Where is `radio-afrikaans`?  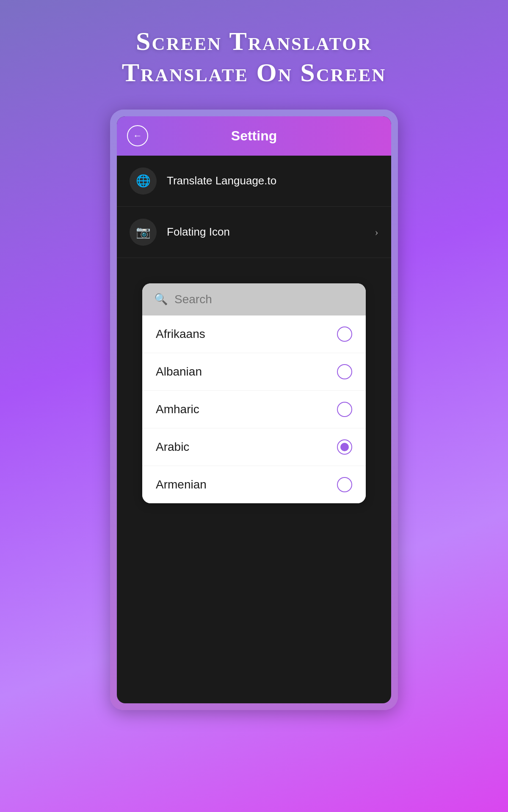
radio-afrikaans is located at coordinates (345, 334).